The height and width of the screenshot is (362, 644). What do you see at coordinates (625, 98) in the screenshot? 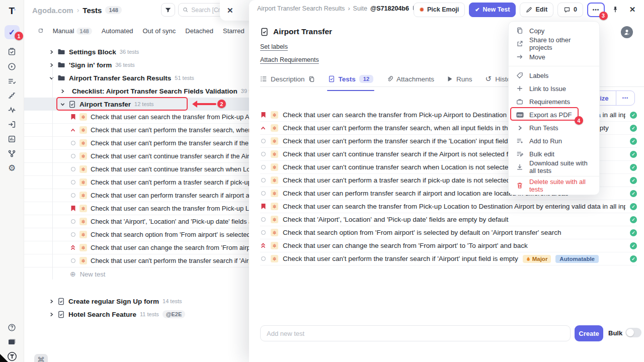
I see `summarize-more-button: •••` at bounding box center [625, 98].